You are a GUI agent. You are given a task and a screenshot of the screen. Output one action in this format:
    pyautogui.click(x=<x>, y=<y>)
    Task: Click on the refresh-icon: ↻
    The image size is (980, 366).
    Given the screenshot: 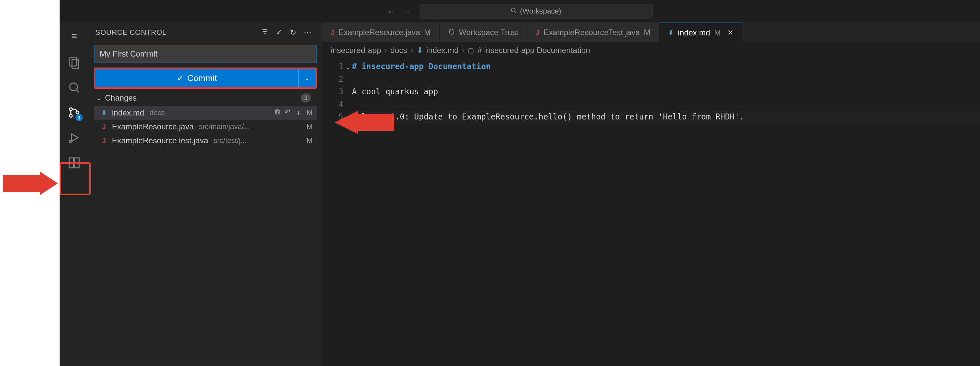 What is the action you would take?
    pyautogui.click(x=293, y=33)
    